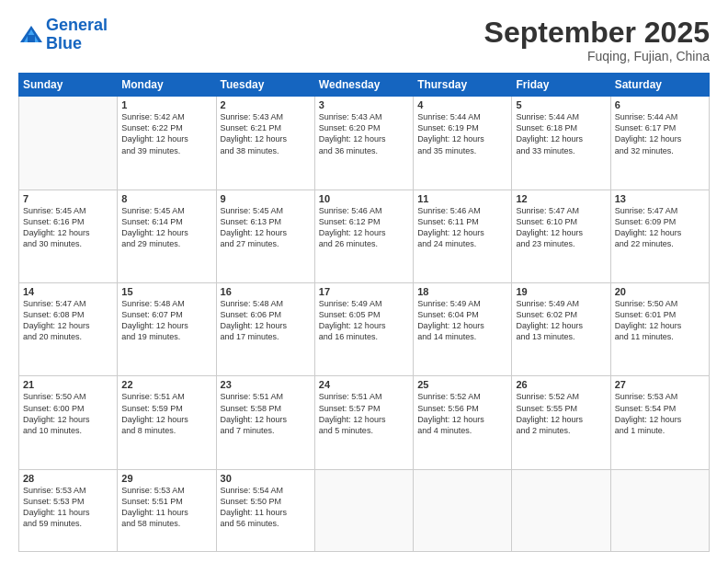 The image size is (728, 563). What do you see at coordinates (364, 414) in the screenshot?
I see `day-info: Sunrise: 5:51 AM Sunset: 5:57 PM Dayligh…` at bounding box center [364, 414].